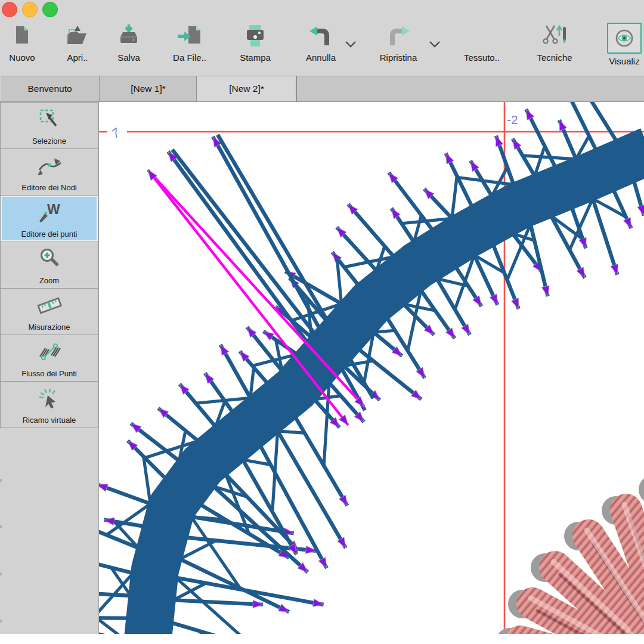 The image size is (644, 644). What do you see at coordinates (321, 57) in the screenshot?
I see `toolbar-label: Annulla` at bounding box center [321, 57].